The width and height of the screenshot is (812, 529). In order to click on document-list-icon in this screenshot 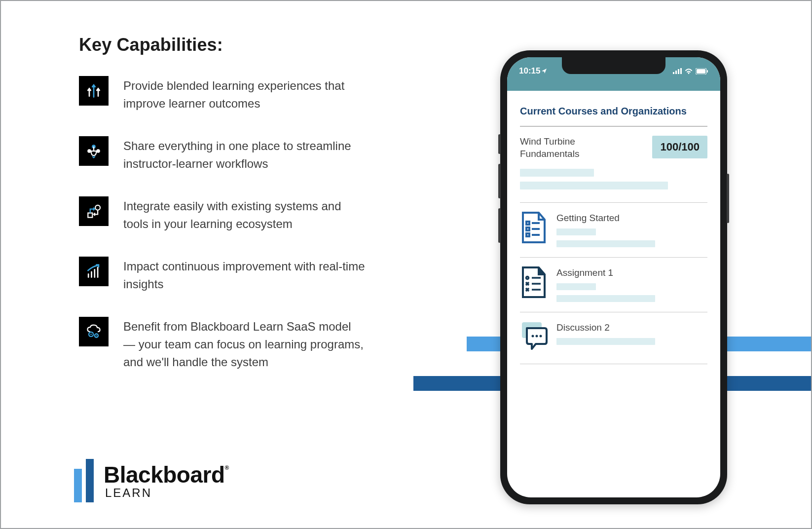, I will do `click(534, 228)`.